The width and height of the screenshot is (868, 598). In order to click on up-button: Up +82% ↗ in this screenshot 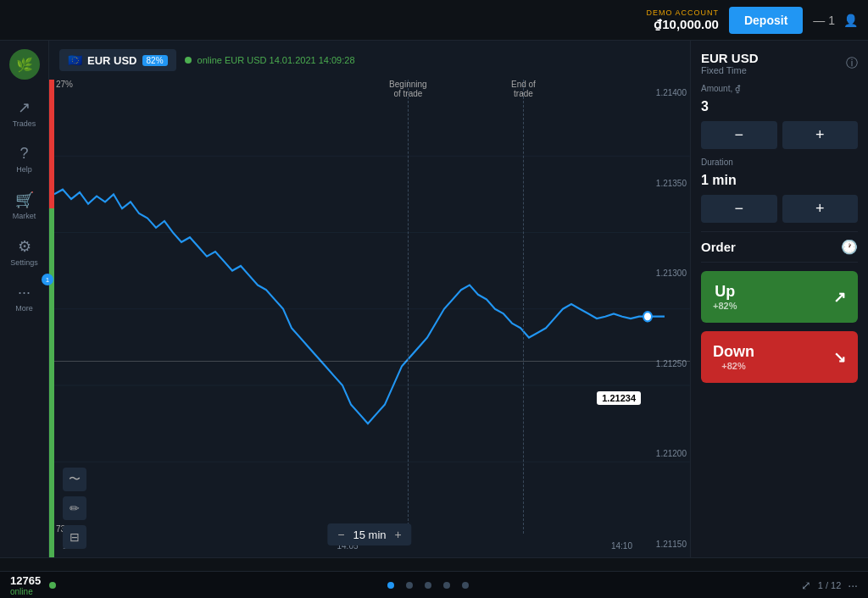, I will do `click(780, 296)`.